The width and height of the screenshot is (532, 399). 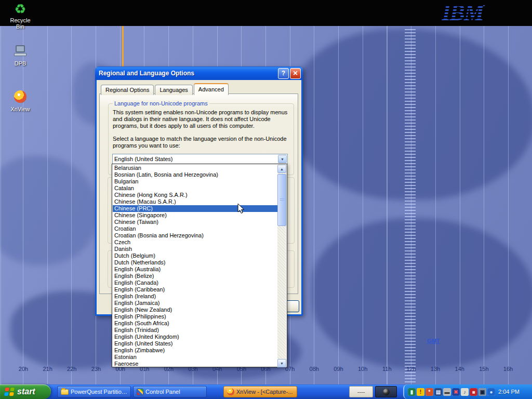 I want to click on language-option: Dutch (Belgium), so click(x=195, y=256).